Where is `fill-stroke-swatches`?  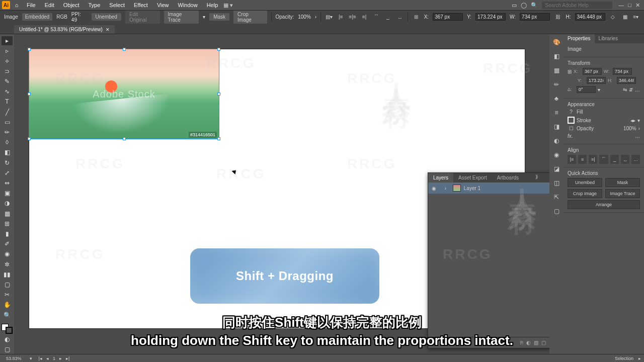
fill-stroke-swatches is located at coordinates (7, 329).